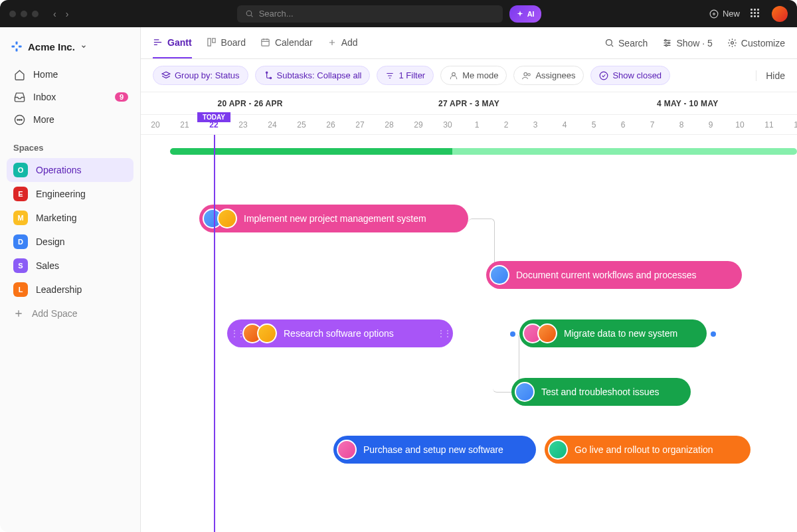  What do you see at coordinates (613, 333) in the screenshot?
I see `task-bar: Migrate data to new system` at bounding box center [613, 333].